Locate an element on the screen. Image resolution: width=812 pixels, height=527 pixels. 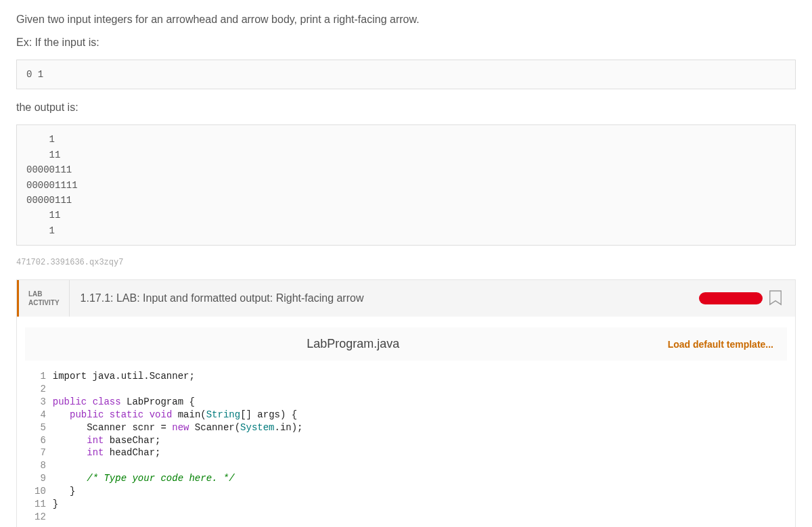
lab-header: LAB ACTIVITY 1.17.1: LAB: Input and form… is located at coordinates (406, 298).